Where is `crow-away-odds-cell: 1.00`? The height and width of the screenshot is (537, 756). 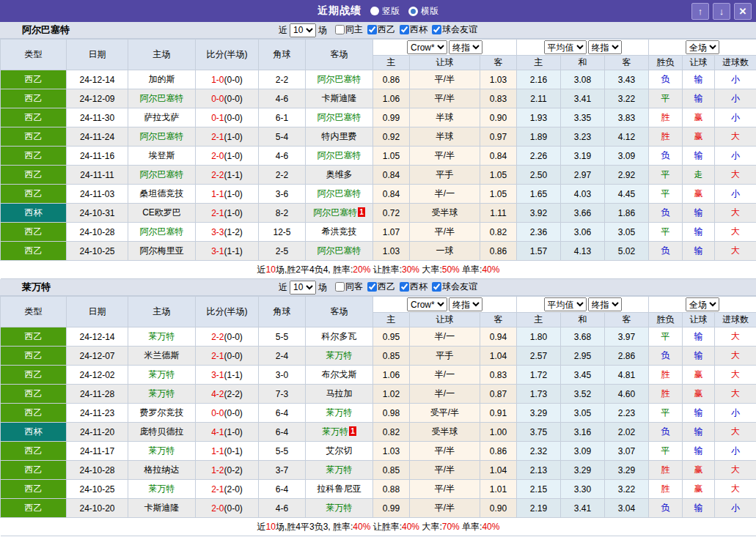
crow-away-odds-cell: 1.00 is located at coordinates (499, 432).